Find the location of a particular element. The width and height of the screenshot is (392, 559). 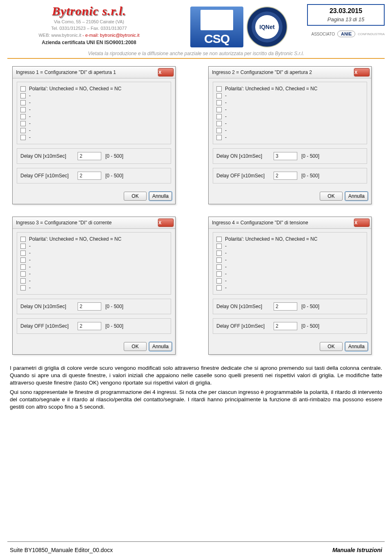

dialog-title-text: Ingresso 2 = Configurazione "DI" di aper… is located at coordinates (283, 72).